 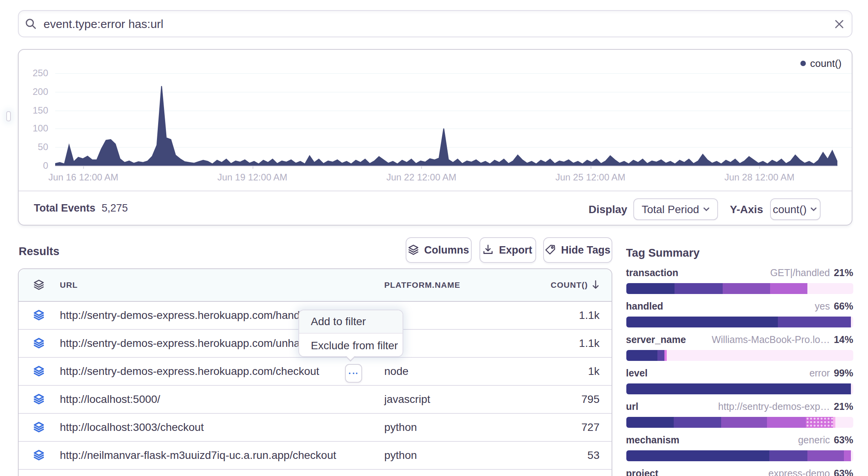 I want to click on tag-top-value: generic, so click(x=814, y=440).